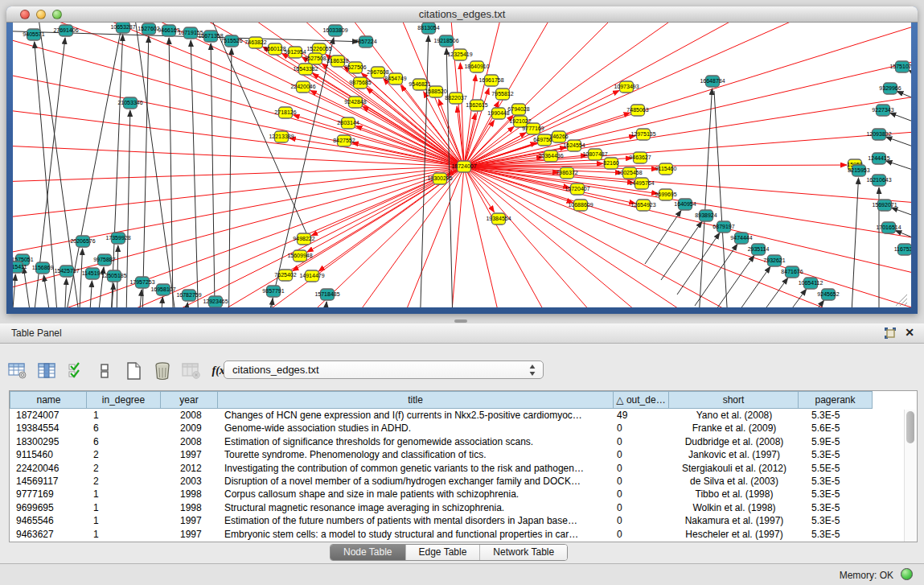 The height and width of the screenshot is (585, 924). I want to click on graph-node: 9115460, so click(666, 169).